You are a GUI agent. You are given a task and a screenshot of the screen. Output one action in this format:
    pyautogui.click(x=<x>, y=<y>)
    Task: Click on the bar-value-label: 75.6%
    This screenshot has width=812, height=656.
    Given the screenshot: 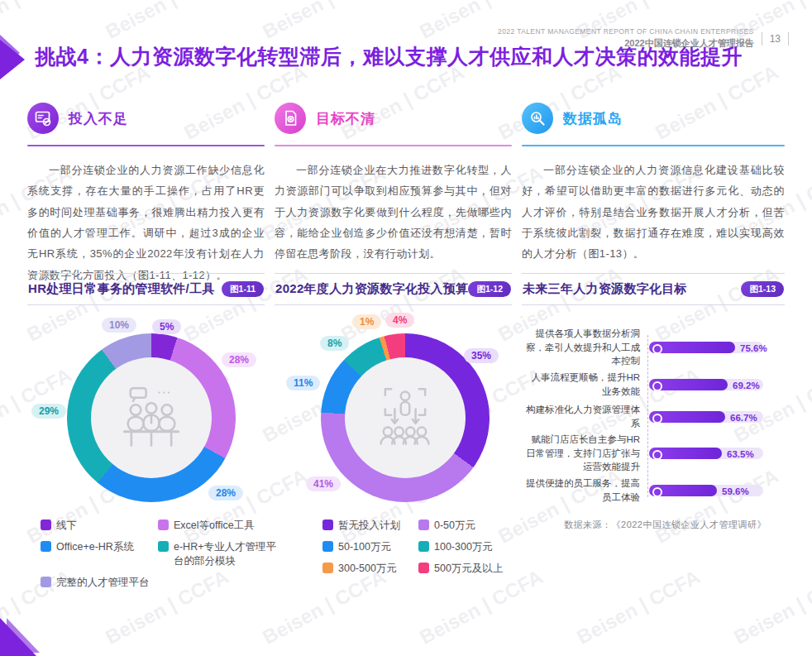 What is the action you would take?
    pyautogui.click(x=754, y=348)
    